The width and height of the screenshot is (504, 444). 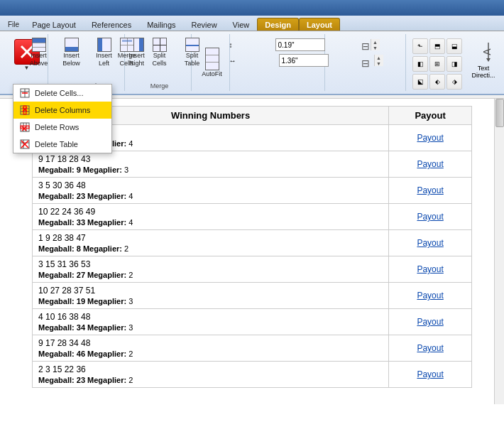 What do you see at coordinates (62, 119) in the screenshot?
I see `dropdown-menu: Delete Cells... Delete Columns` at bounding box center [62, 119].